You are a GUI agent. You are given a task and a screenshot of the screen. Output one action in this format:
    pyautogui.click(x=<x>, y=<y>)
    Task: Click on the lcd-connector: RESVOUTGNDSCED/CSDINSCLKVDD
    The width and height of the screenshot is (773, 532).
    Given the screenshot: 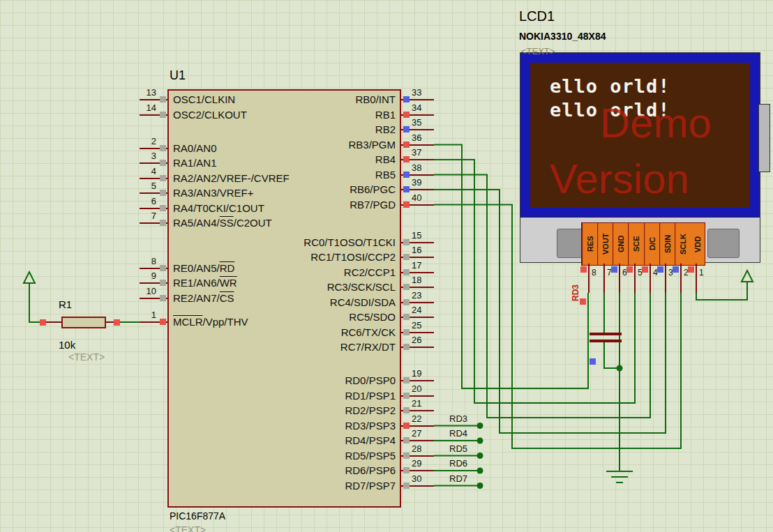 What is the action you would take?
    pyautogui.click(x=643, y=244)
    